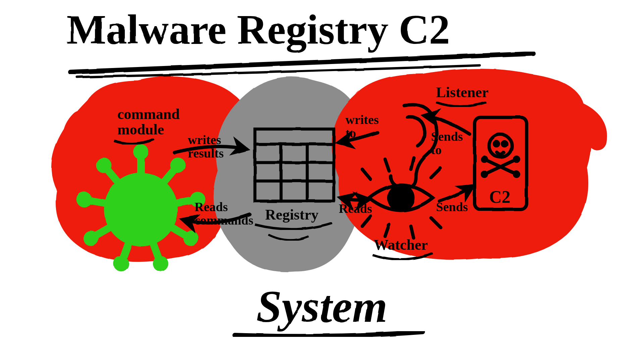 The height and width of the screenshot is (362, 644). I want to click on label-watcher: Watcher, so click(400, 245).